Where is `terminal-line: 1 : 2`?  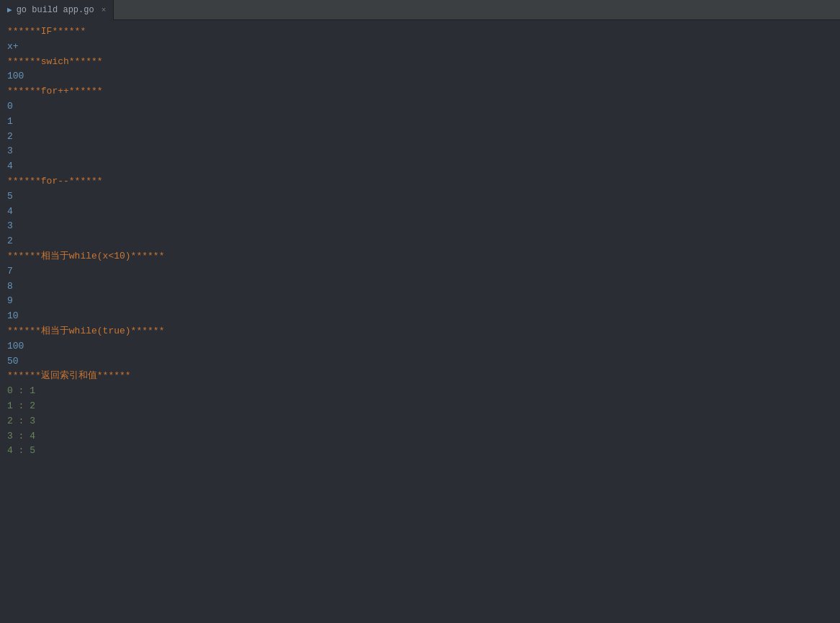
terminal-line: 1 : 2 is located at coordinates (420, 406).